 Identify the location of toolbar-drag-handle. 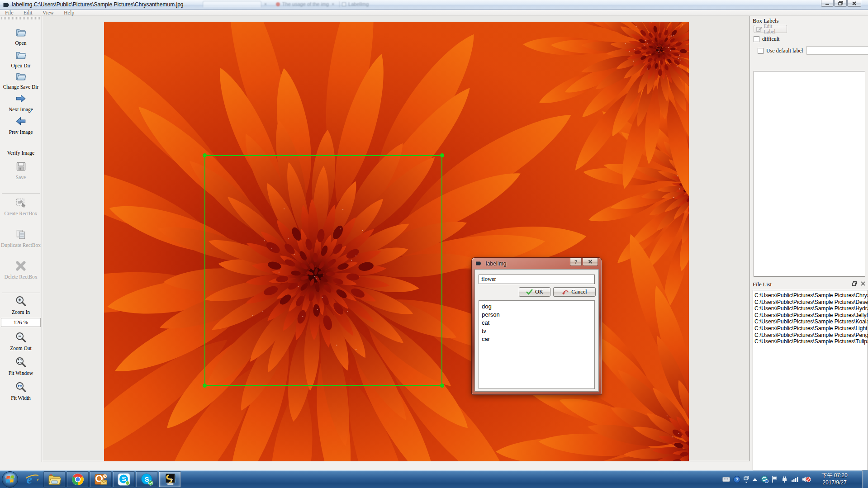
(21, 18).